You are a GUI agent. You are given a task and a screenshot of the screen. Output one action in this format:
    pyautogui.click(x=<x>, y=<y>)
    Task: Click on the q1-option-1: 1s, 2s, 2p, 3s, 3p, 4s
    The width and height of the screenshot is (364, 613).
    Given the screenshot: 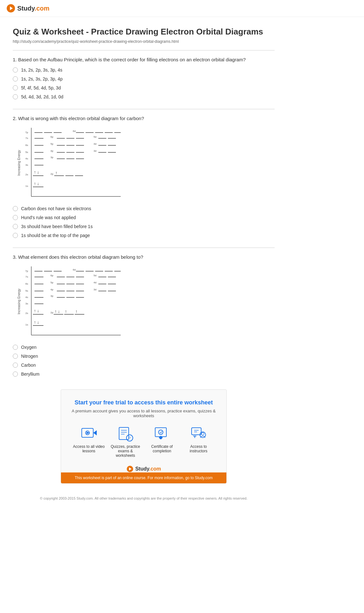 What is the action you would take?
    pyautogui.click(x=144, y=70)
    